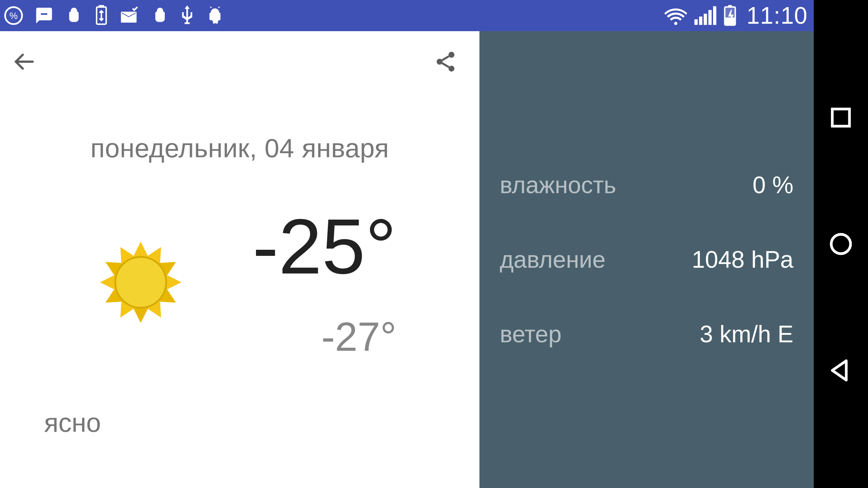 Image resolution: width=868 pixels, height=488 pixels. Describe the element at coordinates (240, 148) in the screenshot. I see `weather-date: понедельник, 04 января` at that location.